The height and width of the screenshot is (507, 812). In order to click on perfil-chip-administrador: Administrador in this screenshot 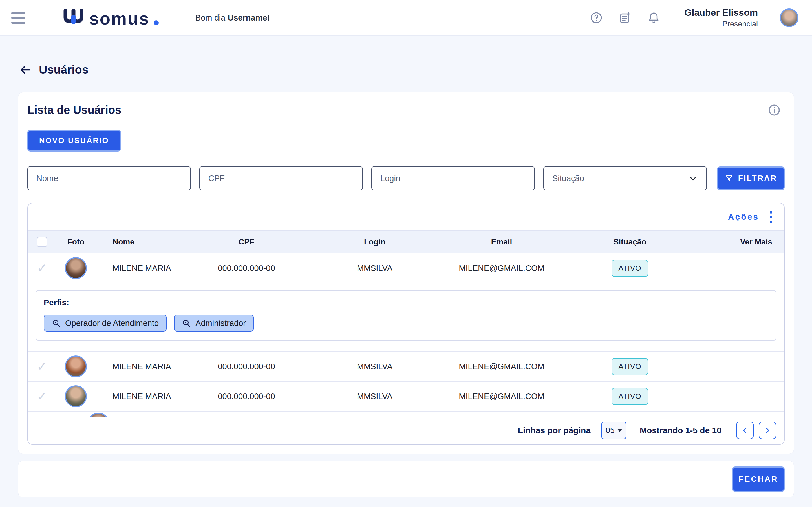, I will do `click(214, 323)`.